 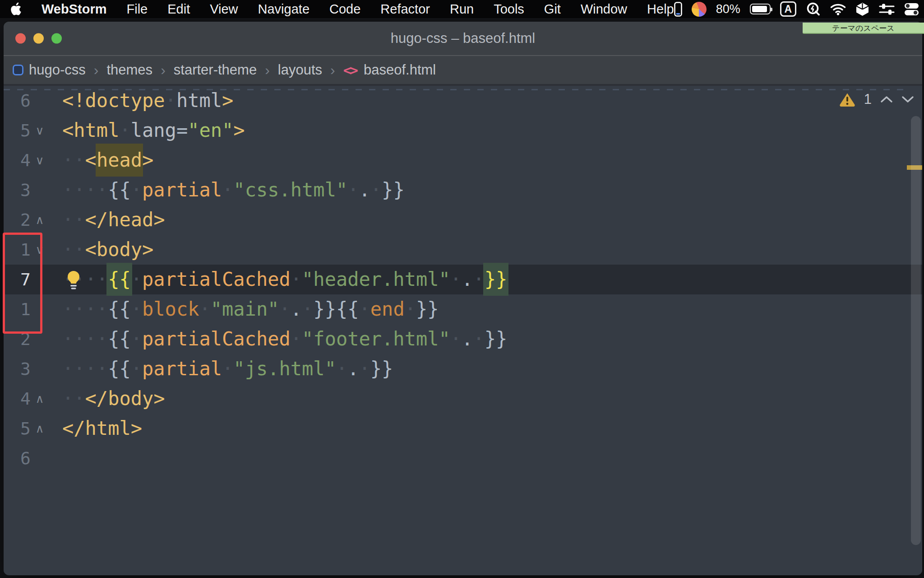 I want to click on gutter: 1, so click(x=26, y=309).